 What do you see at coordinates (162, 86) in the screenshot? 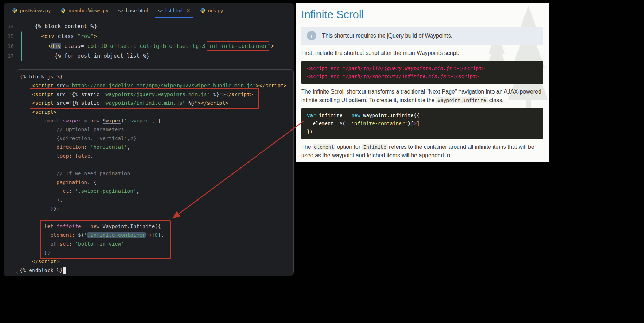
I see `url-link: https://cdn.jsdelivr.net/npm/swiper@12/s…` at bounding box center [162, 86].